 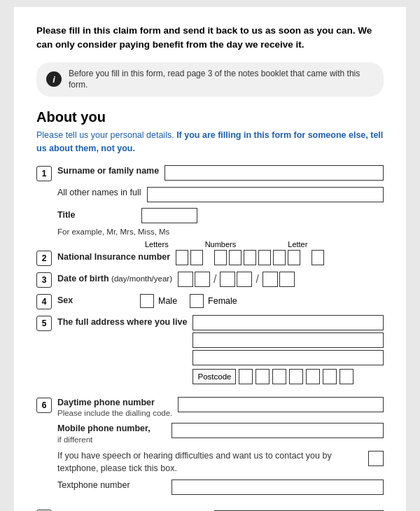 What do you see at coordinates (112, 433) in the screenshot?
I see `mobile-label-block: Mobile phone number, if different` at bounding box center [112, 433].